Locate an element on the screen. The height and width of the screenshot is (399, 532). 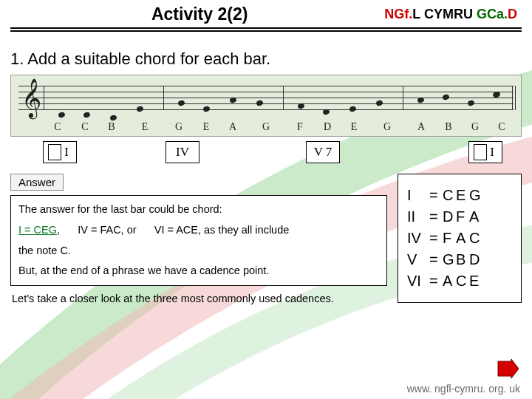
question-text: 1. Add a suitable chord for each bar. is located at coordinates (266, 53).